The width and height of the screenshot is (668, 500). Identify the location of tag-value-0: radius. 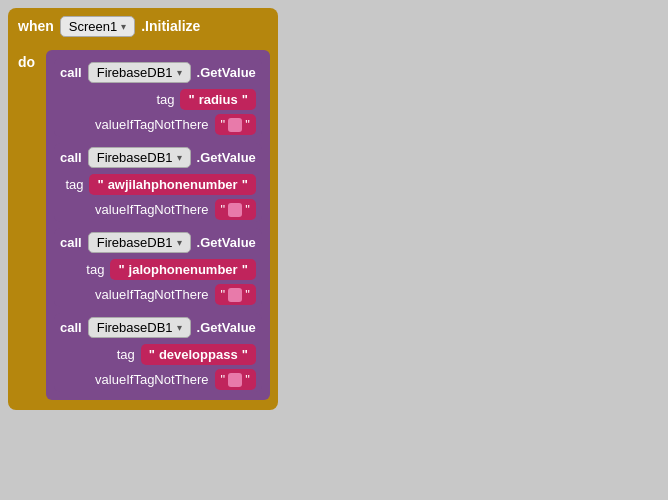
(218, 100).